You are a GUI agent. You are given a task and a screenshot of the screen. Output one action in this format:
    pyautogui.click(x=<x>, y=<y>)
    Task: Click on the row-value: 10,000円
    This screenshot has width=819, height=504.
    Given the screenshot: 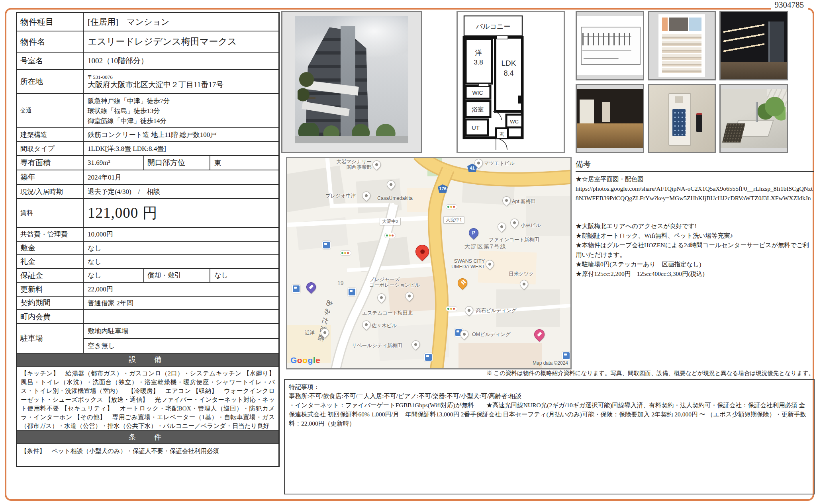 What is the action you would take?
    pyautogui.click(x=181, y=234)
    